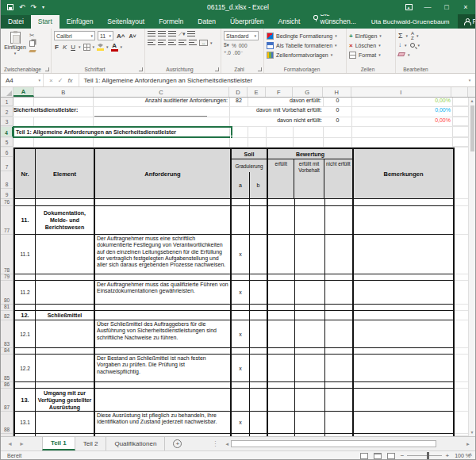 The width and height of the screenshot is (476, 460). What do you see at coordinates (25, 368) in the screenshot?
I see `item-nr-cell: 12.2` at bounding box center [25, 368].